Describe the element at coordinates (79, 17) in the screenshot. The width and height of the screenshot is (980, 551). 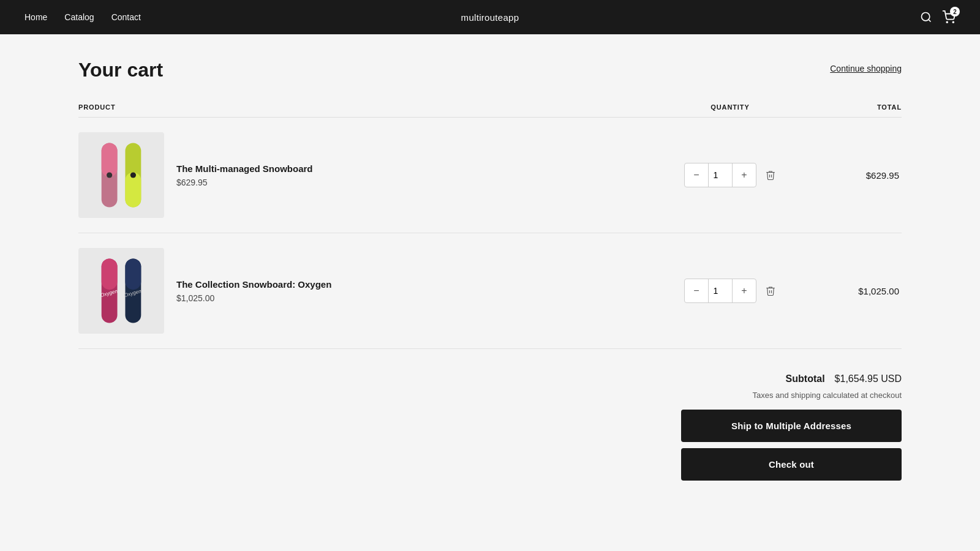
I see `nav-catalog: Catalog` at that location.